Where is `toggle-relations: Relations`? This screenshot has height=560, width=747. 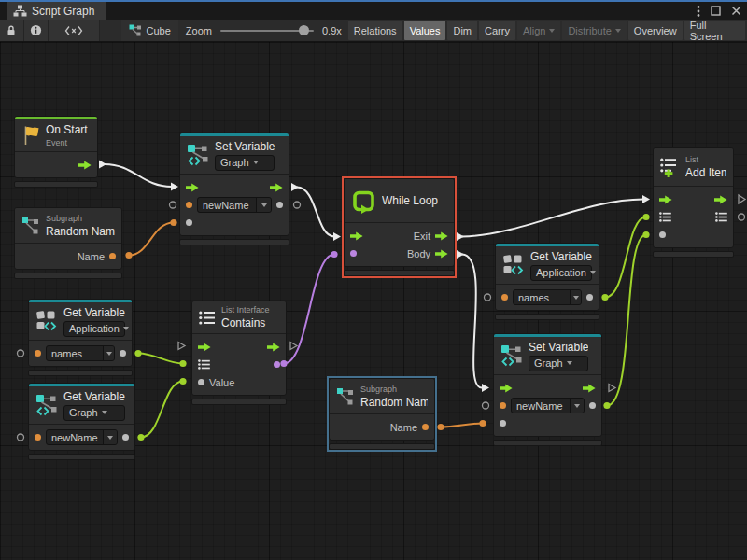
toggle-relations: Relations is located at coordinates (375, 30).